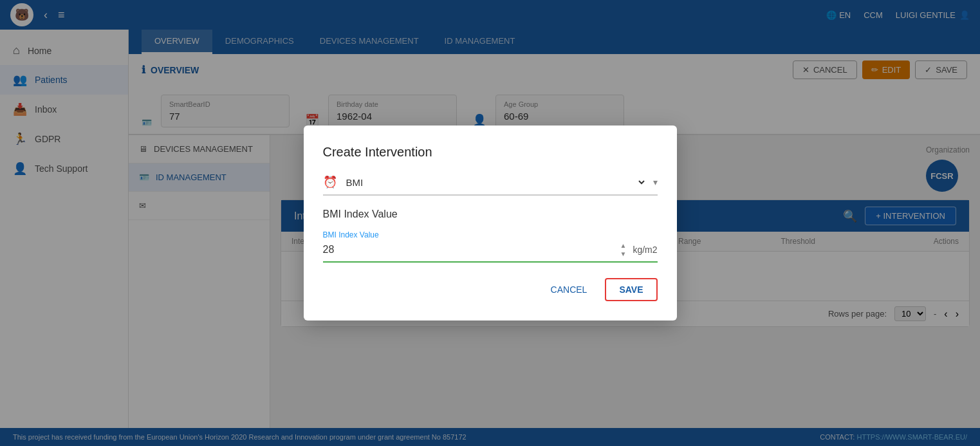 The height and width of the screenshot is (446, 980). I want to click on modal-field-label: BMI Index Value, so click(490, 235).